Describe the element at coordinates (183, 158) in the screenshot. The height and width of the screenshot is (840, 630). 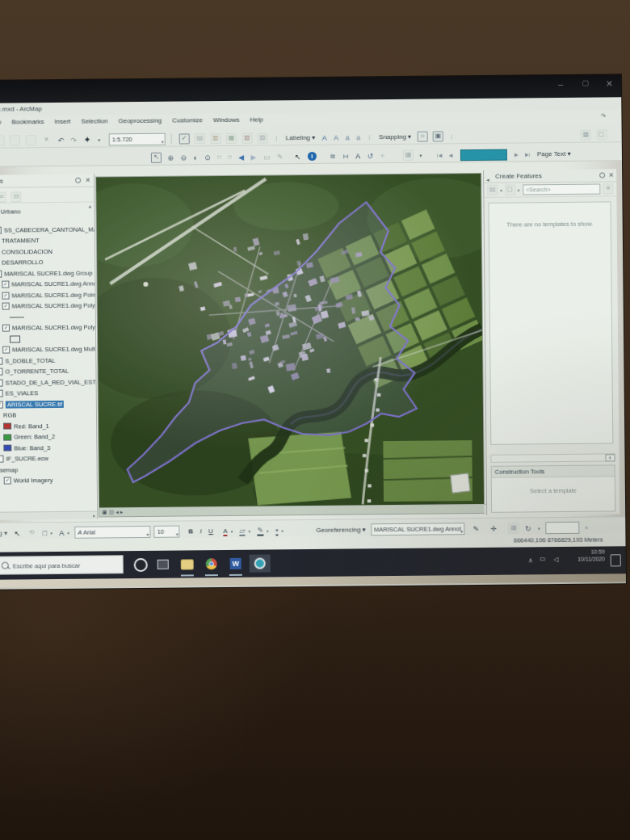
I see `zoom-out-icon: ⊖` at that location.